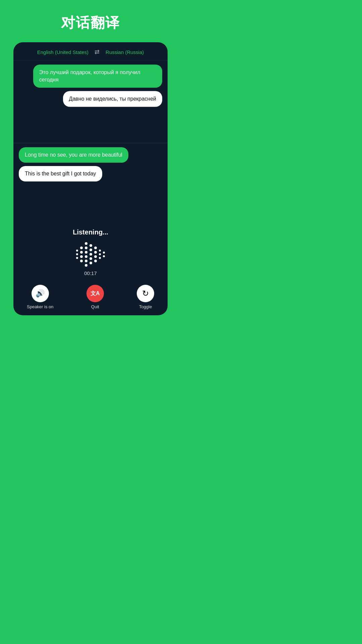 Image resolution: width=362 pixels, height=644 pixels. What do you see at coordinates (95, 307) in the screenshot?
I see `quit-label: Quit` at bounding box center [95, 307].